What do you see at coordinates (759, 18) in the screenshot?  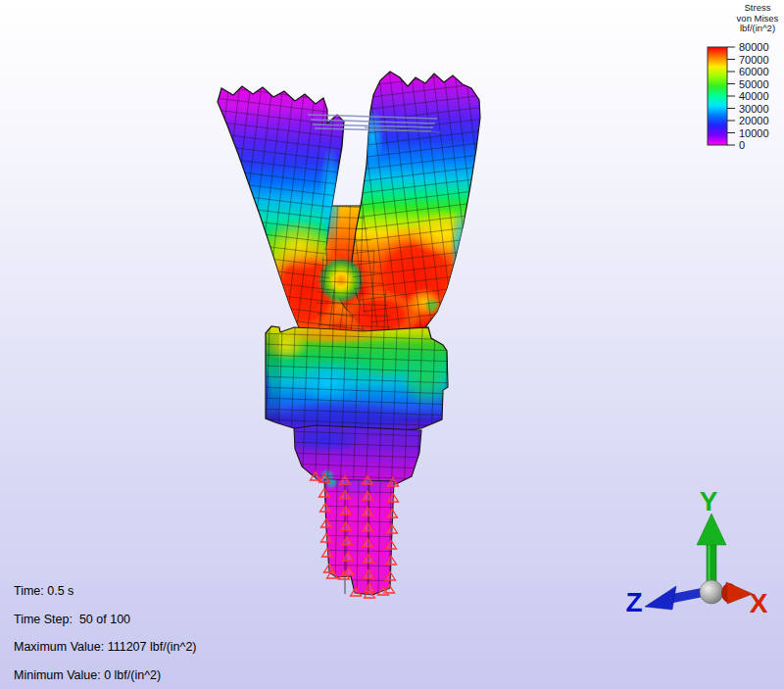 I see `legend-title-line: von Mises` at bounding box center [759, 18].